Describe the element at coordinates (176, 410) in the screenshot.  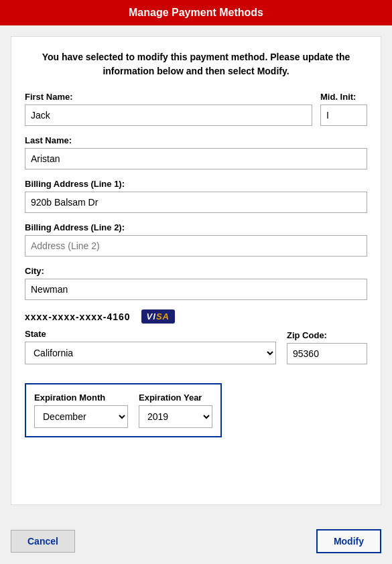
I see `exp-year-group: Expiration Year 201720182019202020212022…` at that location.